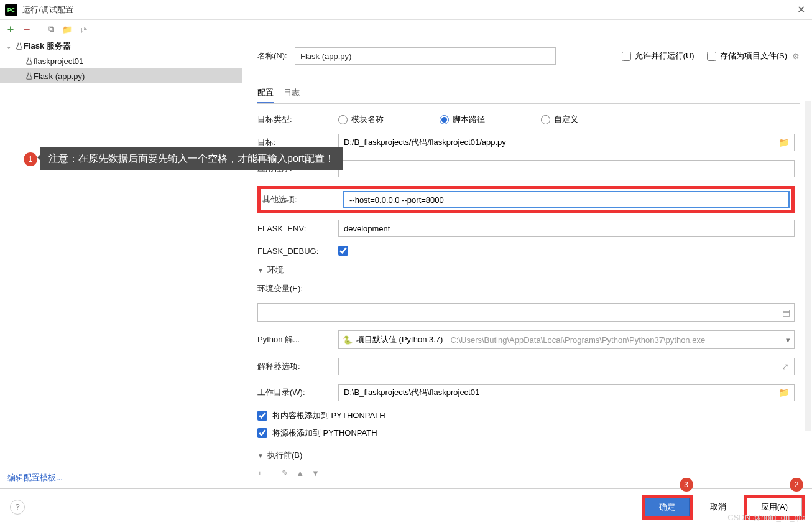  I want to click on tree-item-label: Flask (app.py), so click(59, 76).